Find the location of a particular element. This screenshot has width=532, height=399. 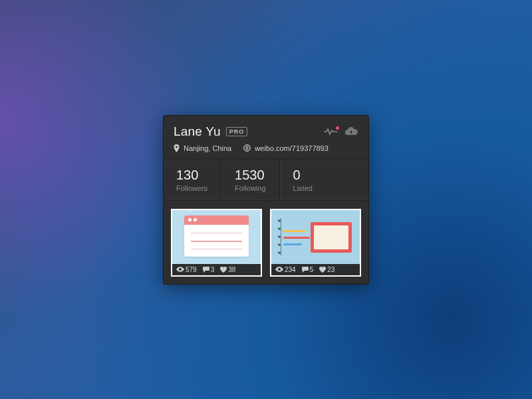

stat-listed: 0 Listed is located at coordinates (303, 180).